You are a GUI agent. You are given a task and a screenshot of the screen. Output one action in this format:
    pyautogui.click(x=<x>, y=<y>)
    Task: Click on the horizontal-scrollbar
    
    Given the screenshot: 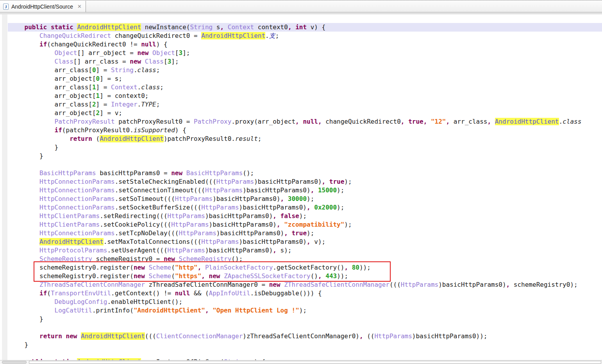 What is the action you would take?
    pyautogui.click(x=301, y=362)
    